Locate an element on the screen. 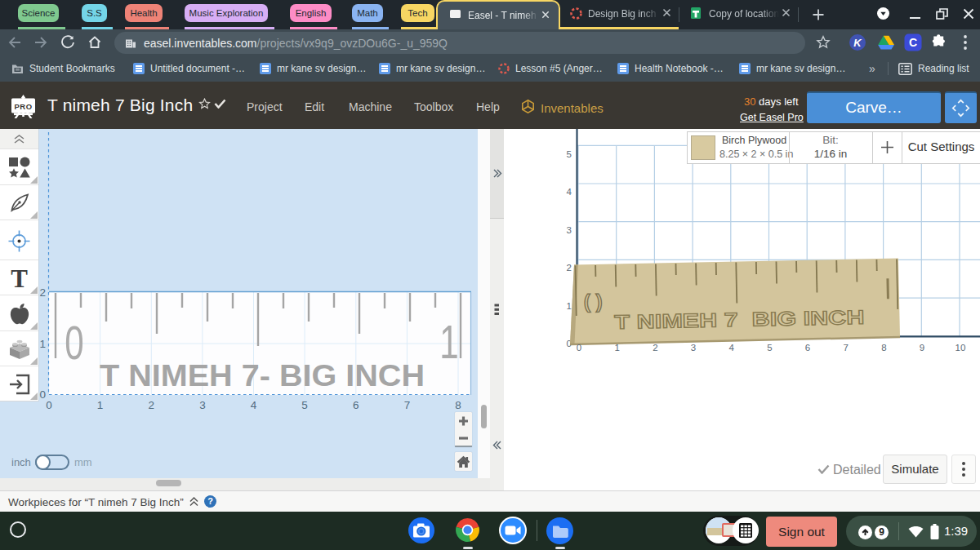  svg-text: PRO is located at coordinates (23, 106).